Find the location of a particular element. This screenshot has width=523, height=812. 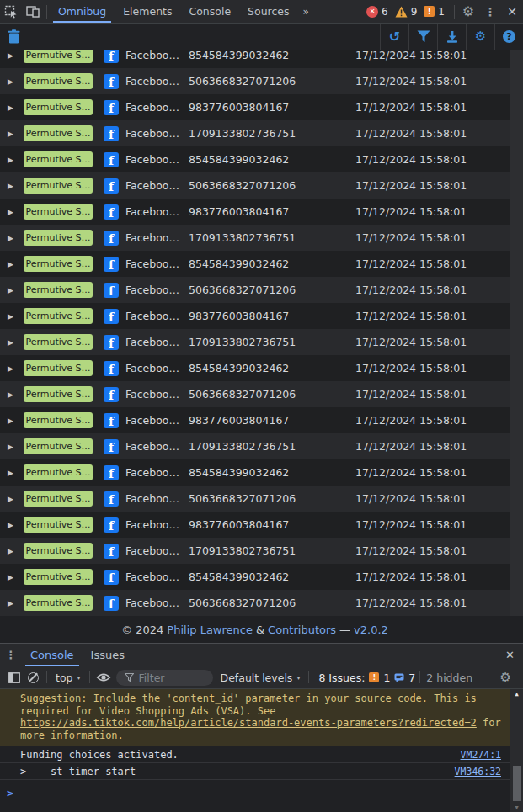

warning-link: https://ads.tiktok.com/help/article/stan… is located at coordinates (248, 723).